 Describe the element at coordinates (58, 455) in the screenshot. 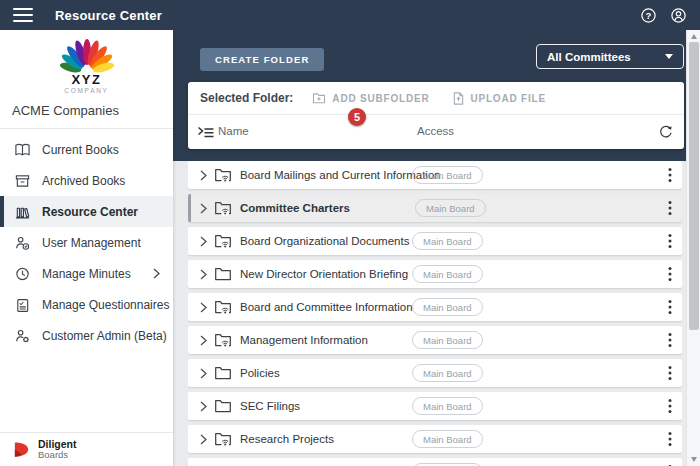

I see `brand-product: Boards` at that location.